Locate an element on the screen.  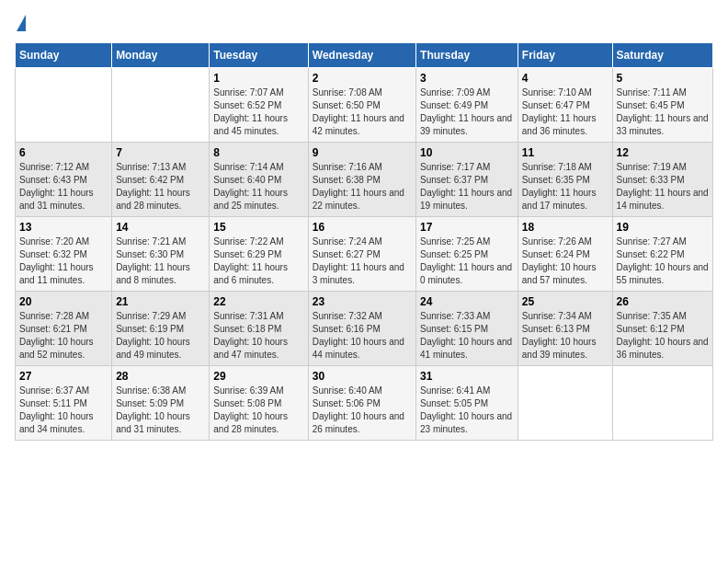
calendar-cell: 26Sunrise: 7:35 AMSunset: 6:12 PMDayligh… is located at coordinates (662, 329).